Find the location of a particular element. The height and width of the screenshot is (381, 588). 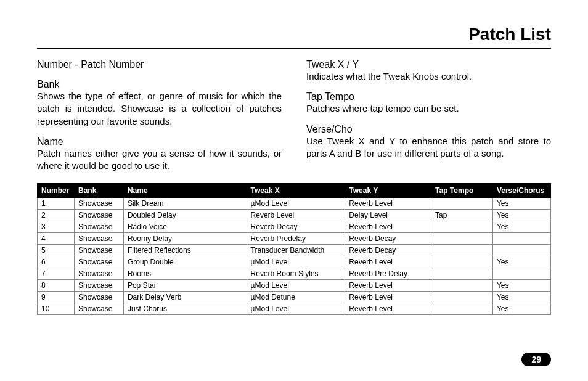

name-heading: Name is located at coordinates (159, 142).